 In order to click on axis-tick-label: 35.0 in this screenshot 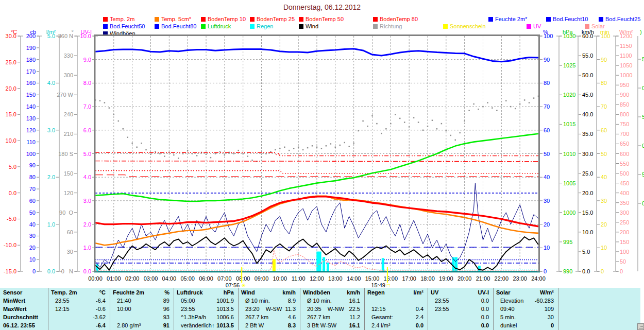, I will do `click(587, 134)`.